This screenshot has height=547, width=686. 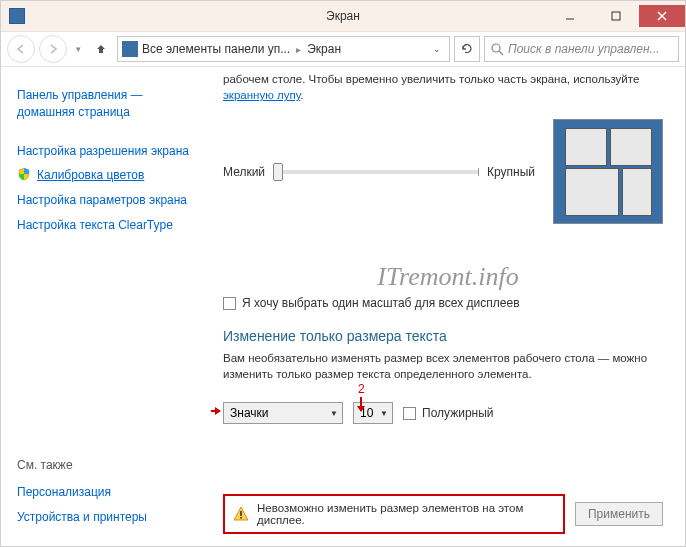 What do you see at coordinates (443, 303) in the screenshot?
I see `same-scale-checkbox-row: Я хочу выбрать один масштаб для всех дис…` at bounding box center [443, 303].